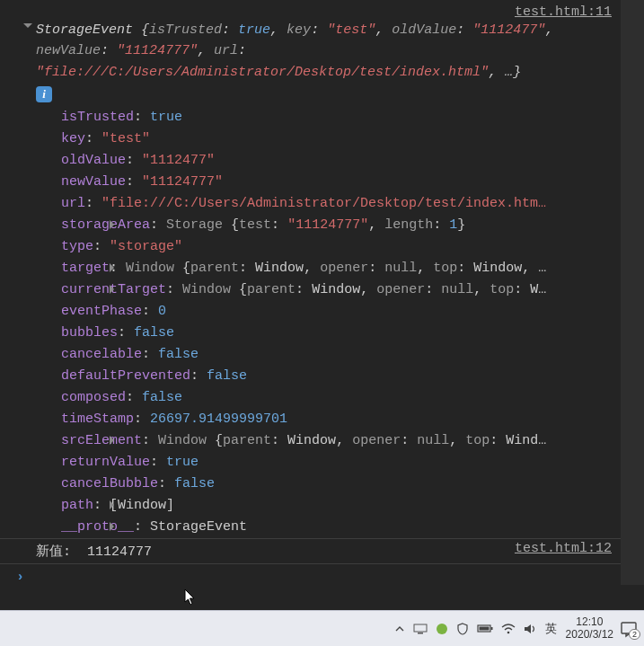 This screenshot has width=644, height=646. What do you see at coordinates (311, 551) in the screenshot?
I see `log-entry-2: test.html:12 新值: 11124777` at bounding box center [311, 551].